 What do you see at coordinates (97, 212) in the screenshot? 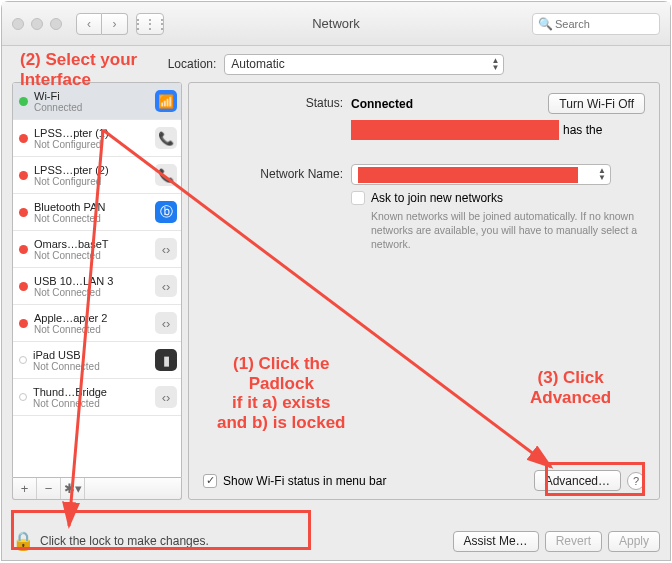
I see `sidebar-item-3: Bluetooth PANNot Connectedⓑ` at bounding box center [97, 212].